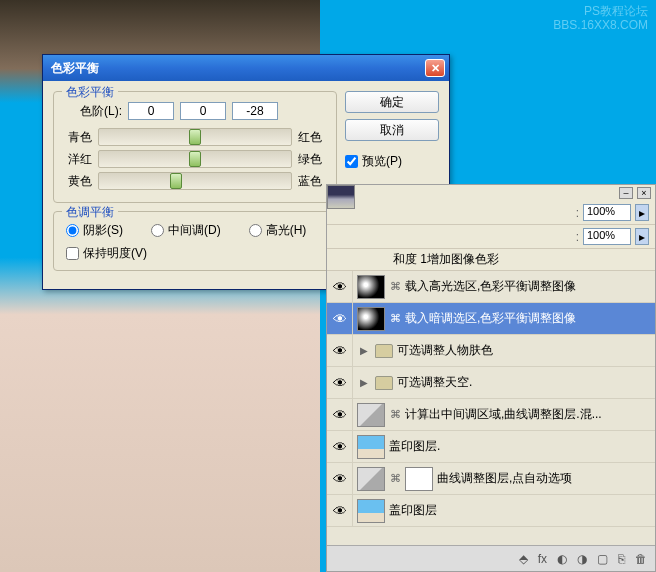  Describe the element at coordinates (101, 112) in the screenshot. I see `levels-label: 色阶(L):` at that location.